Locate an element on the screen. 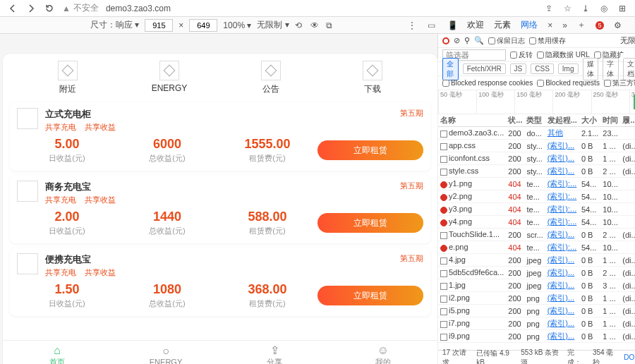 The height and width of the screenshot is (364, 635). tab-welcome: 欢迎 is located at coordinates (476, 25).